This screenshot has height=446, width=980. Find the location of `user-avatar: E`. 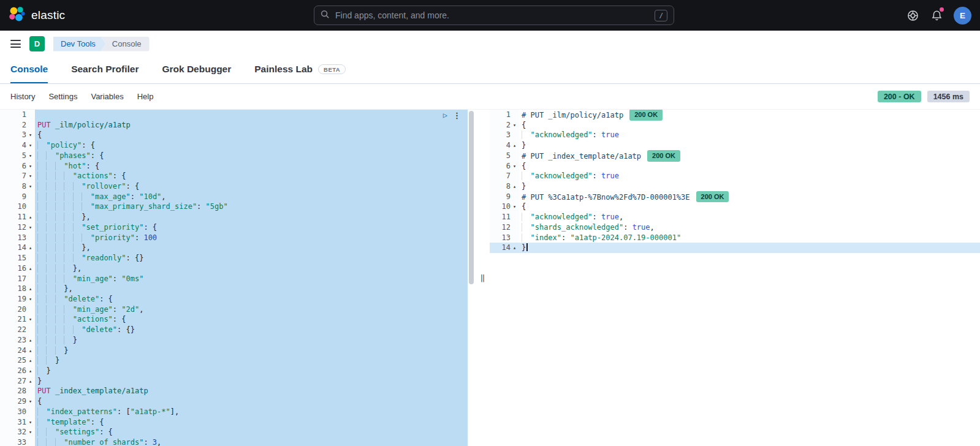

user-avatar: E is located at coordinates (962, 16).